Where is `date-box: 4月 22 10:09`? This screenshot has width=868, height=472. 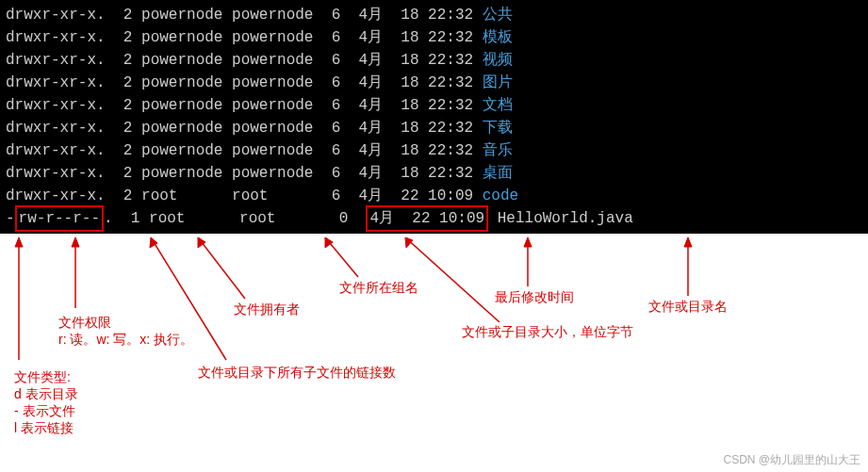
date-box: 4月 22 10:09 is located at coordinates (427, 219).